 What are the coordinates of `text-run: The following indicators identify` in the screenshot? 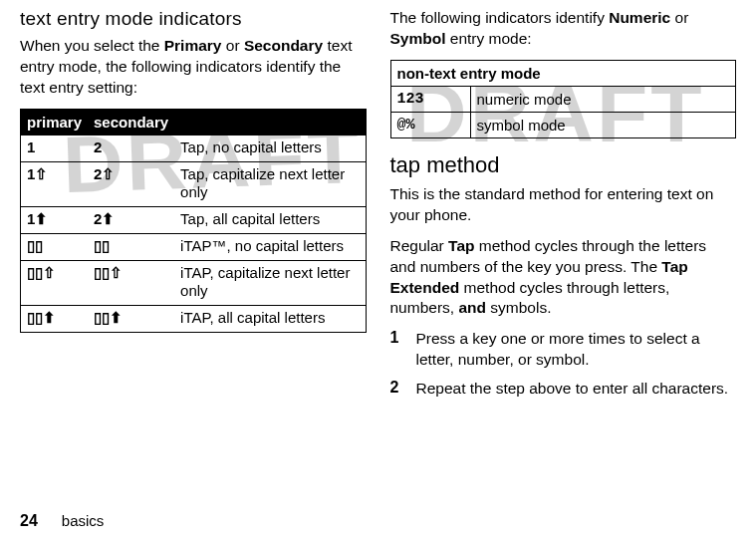 It's located at (500, 18).